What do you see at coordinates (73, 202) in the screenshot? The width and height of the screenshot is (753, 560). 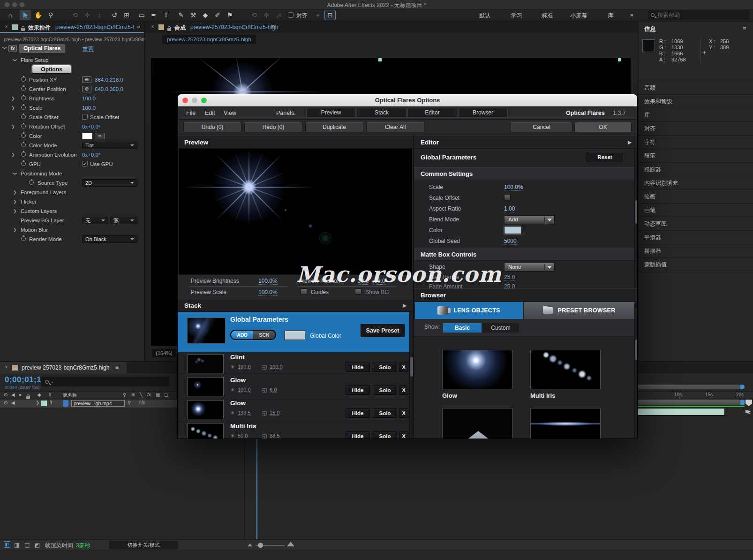 I see `group-flicker: ❯ Flicker` at bounding box center [73, 202].